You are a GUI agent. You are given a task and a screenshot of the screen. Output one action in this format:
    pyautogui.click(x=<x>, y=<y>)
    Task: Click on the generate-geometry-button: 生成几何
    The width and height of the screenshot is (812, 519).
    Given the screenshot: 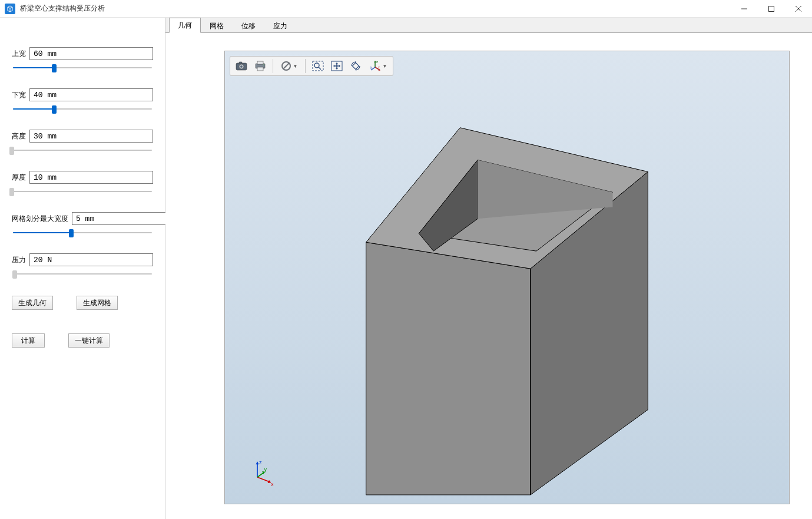 What is the action you would take?
    pyautogui.click(x=32, y=303)
    